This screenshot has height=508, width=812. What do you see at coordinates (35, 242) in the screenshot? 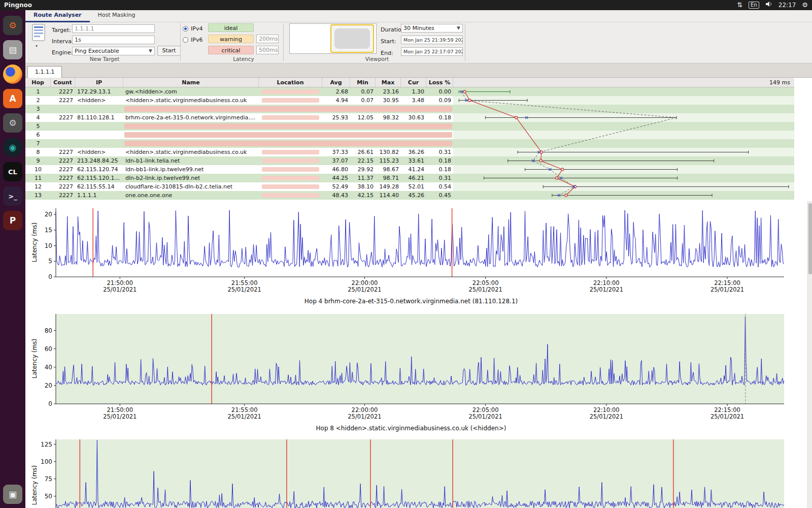
I see `chart1-ylabel: Latency (ms)` at bounding box center [35, 242].